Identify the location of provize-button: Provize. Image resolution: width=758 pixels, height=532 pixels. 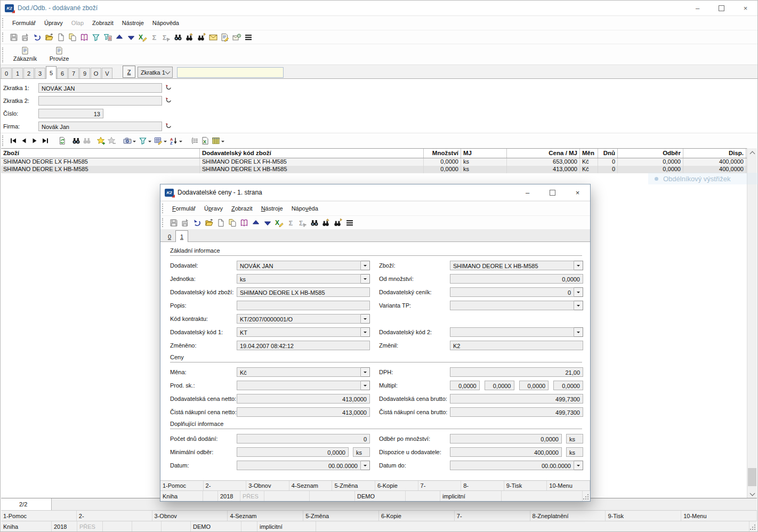
(59, 54).